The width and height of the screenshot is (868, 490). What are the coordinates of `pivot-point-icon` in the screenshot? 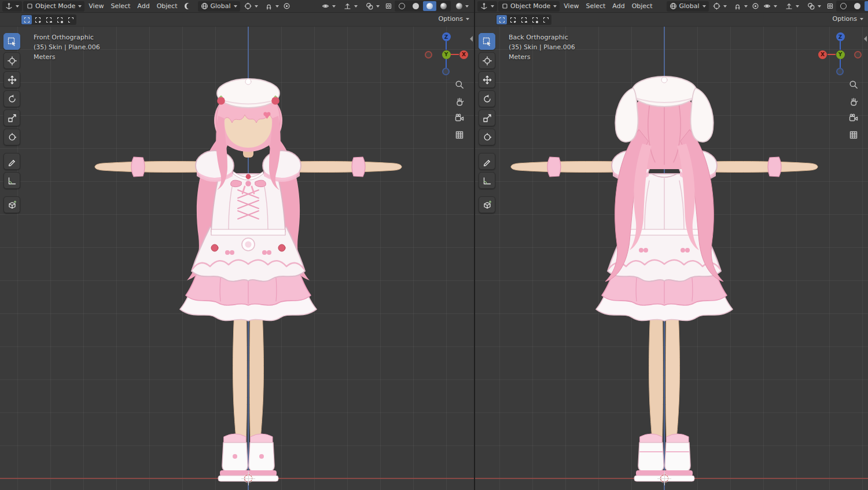 It's located at (716, 6).